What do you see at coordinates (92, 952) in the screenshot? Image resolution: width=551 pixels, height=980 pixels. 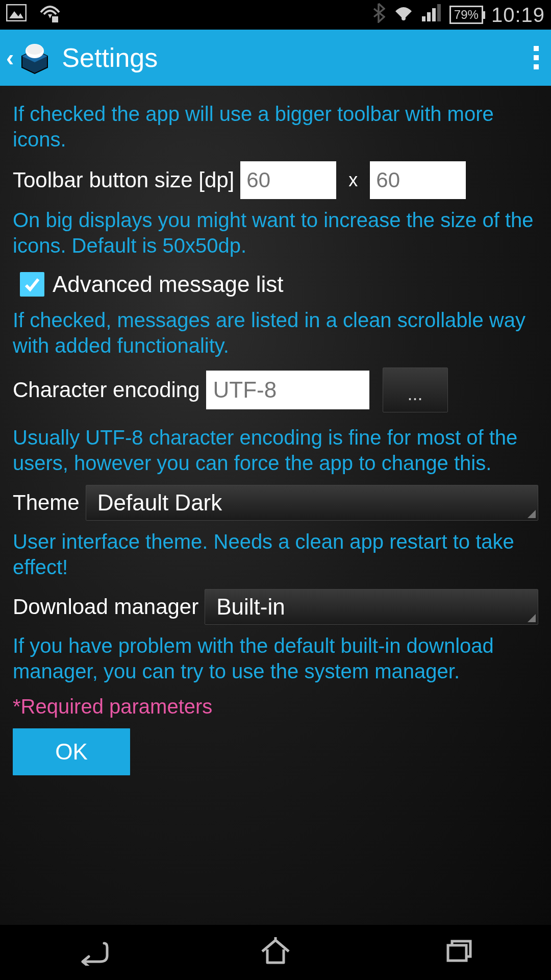 I see `back-nav-button` at bounding box center [92, 952].